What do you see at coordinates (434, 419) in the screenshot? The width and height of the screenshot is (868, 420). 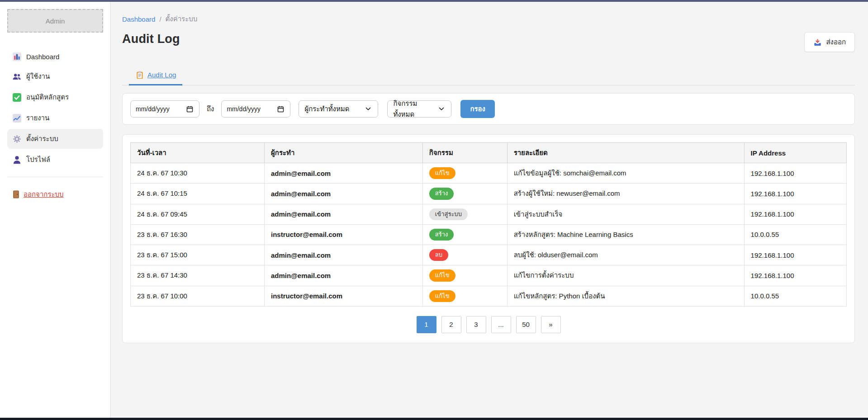 I see `bottom-accent-bar` at bounding box center [434, 419].